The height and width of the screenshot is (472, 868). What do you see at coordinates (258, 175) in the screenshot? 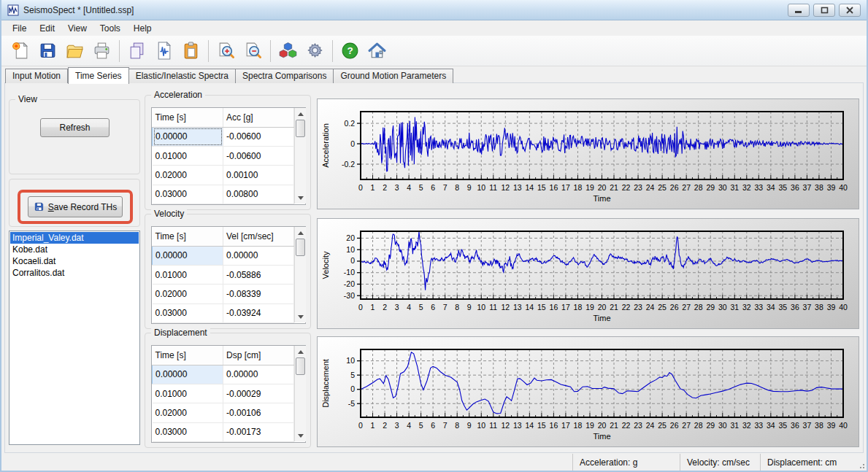
I see `grid-cell: 0.00100` at bounding box center [258, 175].